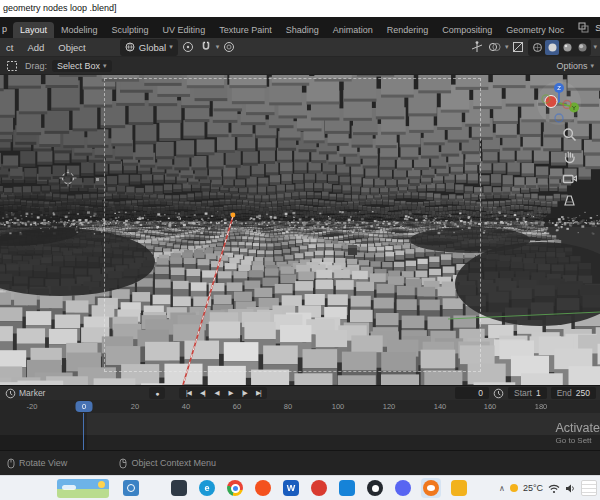 This screenshot has height=500, width=600. Describe the element at coordinates (292, 488) in the screenshot. I see `app-glyph: W` at that location.